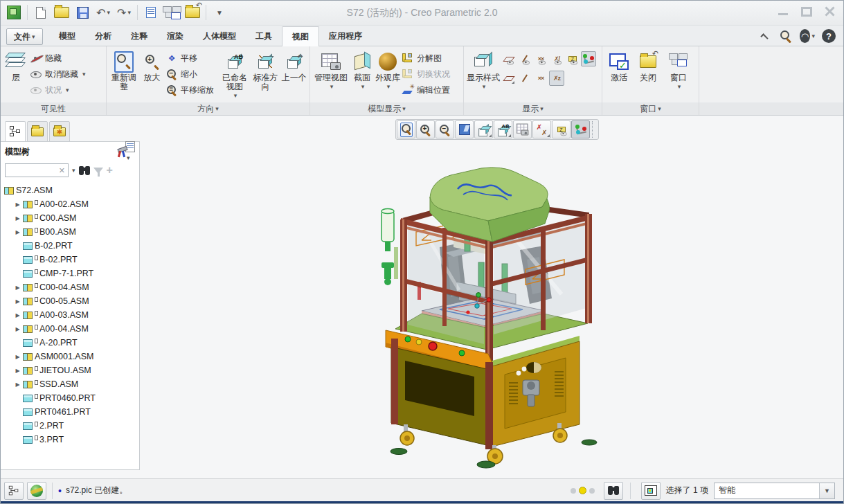 This screenshot has height=504, width=844. What do you see at coordinates (430, 90) in the screenshot?
I see `edit-position-button: 编辑位置` at bounding box center [430, 90].